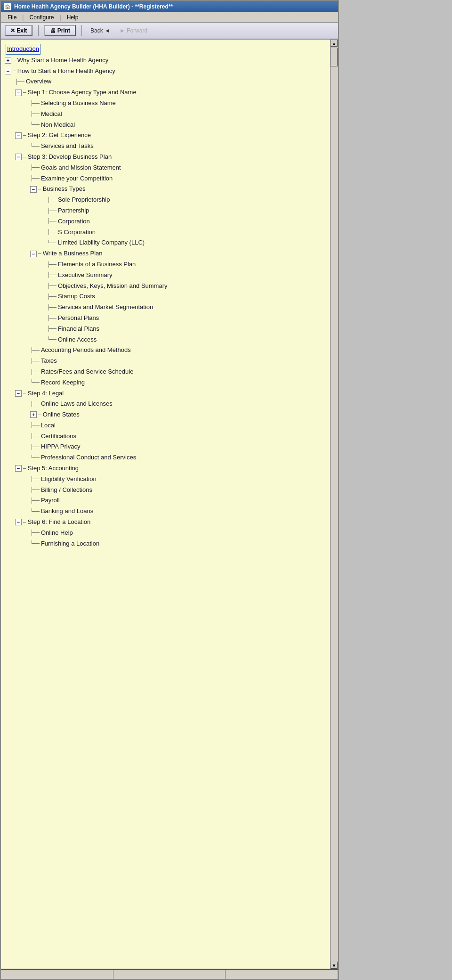 The width and height of the screenshot is (452, 980). Describe the element at coordinates (182, 490) in the screenshot. I see `tree-item-billing: ├── Billing / Collections` at that location.